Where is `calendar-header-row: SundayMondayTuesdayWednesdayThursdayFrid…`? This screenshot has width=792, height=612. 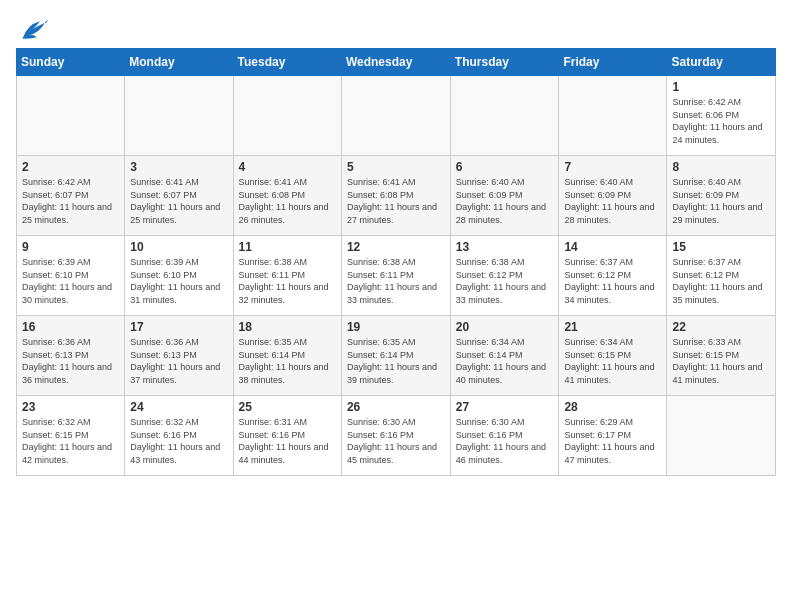
calendar-header-row: SundayMondayTuesdayWednesdayThursdayFrid… is located at coordinates (396, 62).